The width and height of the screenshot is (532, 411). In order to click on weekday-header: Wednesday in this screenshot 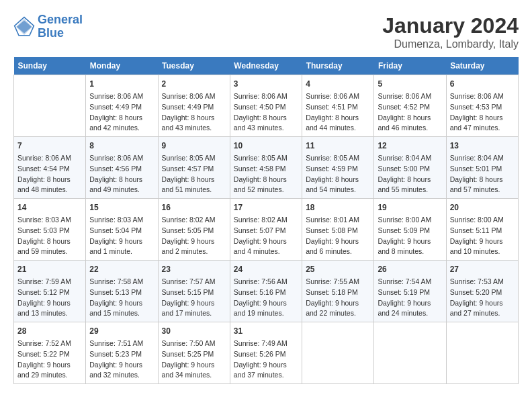, I will do `click(266, 66)`.